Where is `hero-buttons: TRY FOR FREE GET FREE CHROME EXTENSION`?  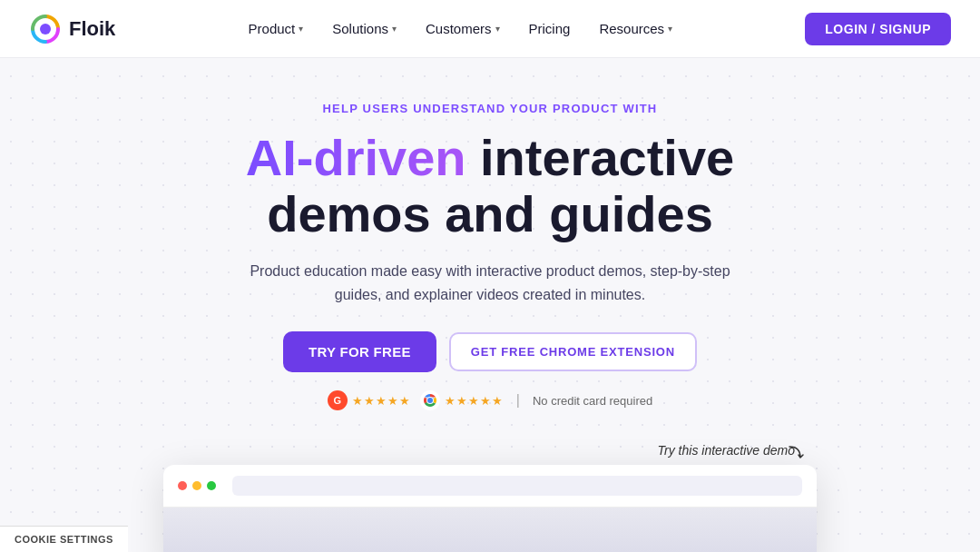 hero-buttons: TRY FOR FREE GET FREE CHROME EXTENSION is located at coordinates (490, 352).